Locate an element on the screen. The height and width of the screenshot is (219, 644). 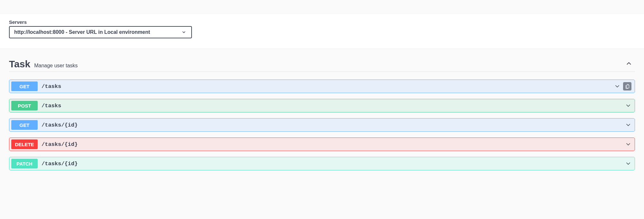
operation-row: PATCH /tasks/{id} is located at coordinates (322, 164).